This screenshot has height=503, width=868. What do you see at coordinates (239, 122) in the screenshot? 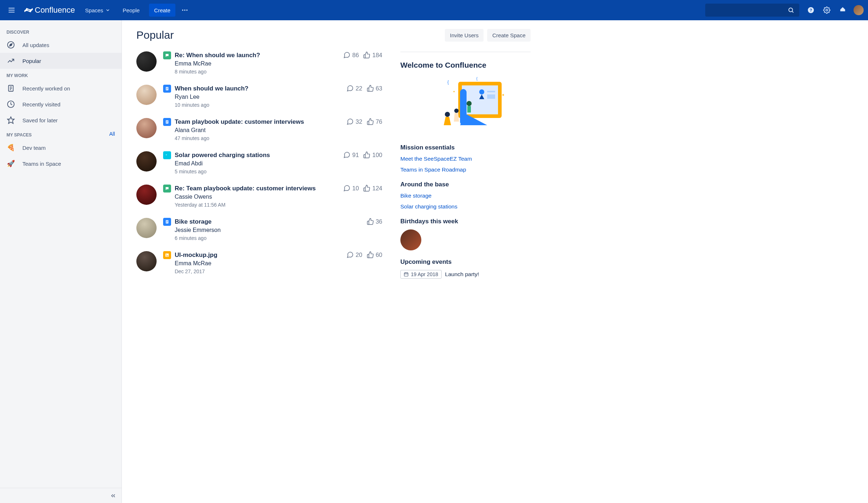
I see `feed-item-title: Team playbook update: customer interview…` at bounding box center [239, 122].